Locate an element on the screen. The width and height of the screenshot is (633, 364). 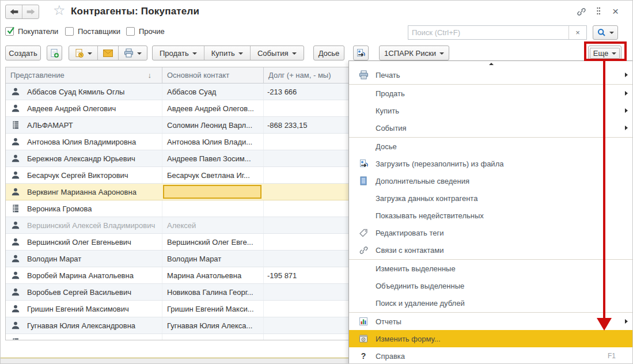
cell-presentation: Вероника Громова is located at coordinates (84, 208).